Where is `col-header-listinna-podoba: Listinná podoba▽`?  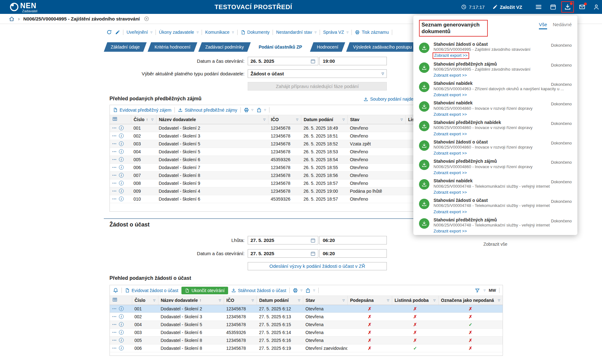
col-header-listinna-podoba: Listinná podoba▽ is located at coordinates (415, 300).